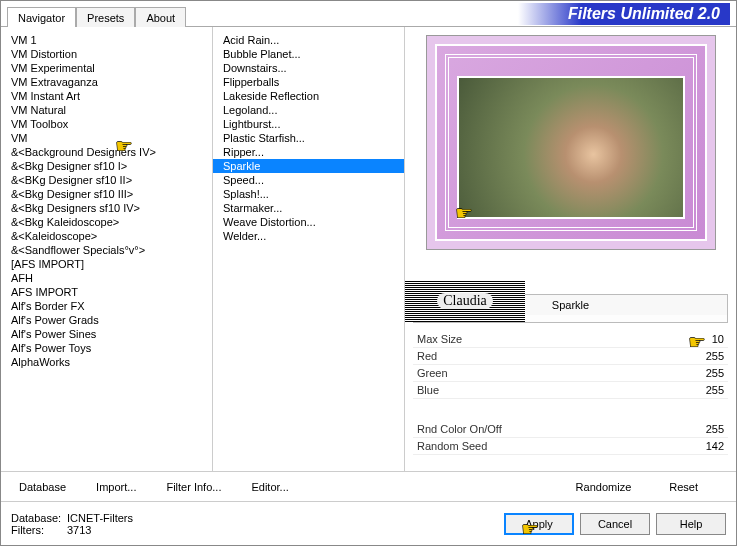 This screenshot has height=546, width=737. Describe the element at coordinates (465, 301) in the screenshot. I see `watermark-badge: Claudia` at that location.